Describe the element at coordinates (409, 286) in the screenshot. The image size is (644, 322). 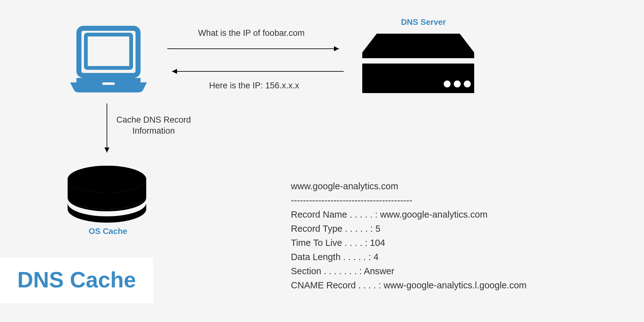
I see `record-cname-line: CNAME Record . . . . : www-google-analyt…` at that location.